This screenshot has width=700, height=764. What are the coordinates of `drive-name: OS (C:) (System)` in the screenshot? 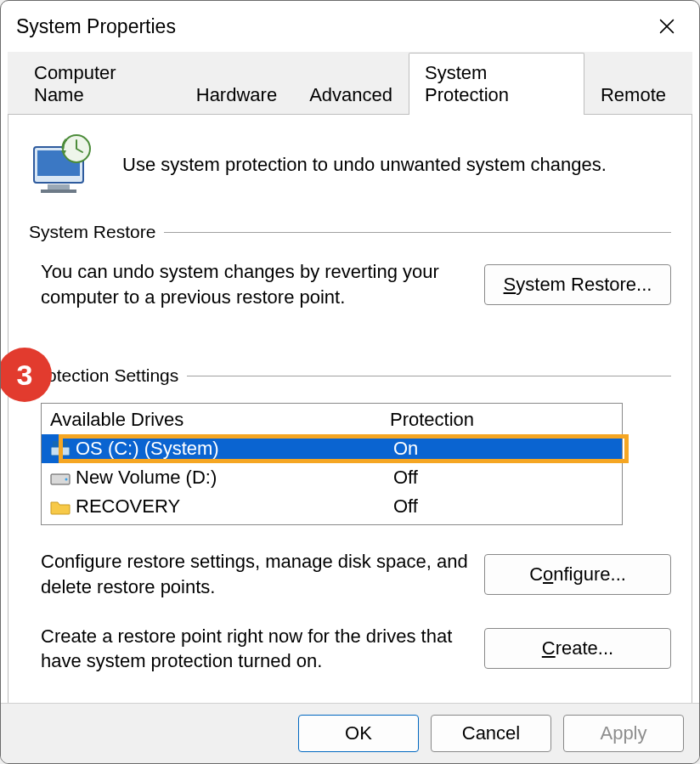 It's located at (234, 449).